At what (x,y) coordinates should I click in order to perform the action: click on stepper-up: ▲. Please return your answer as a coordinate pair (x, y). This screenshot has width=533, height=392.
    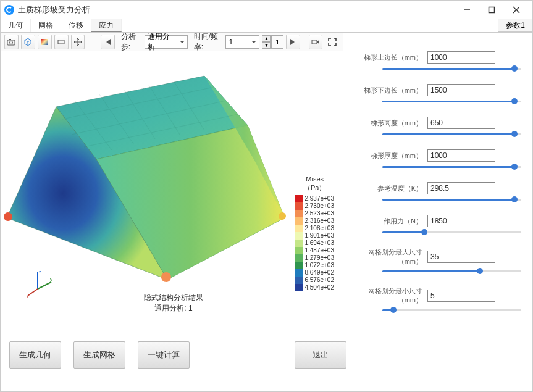
    Looking at the image, I should click on (266, 38).